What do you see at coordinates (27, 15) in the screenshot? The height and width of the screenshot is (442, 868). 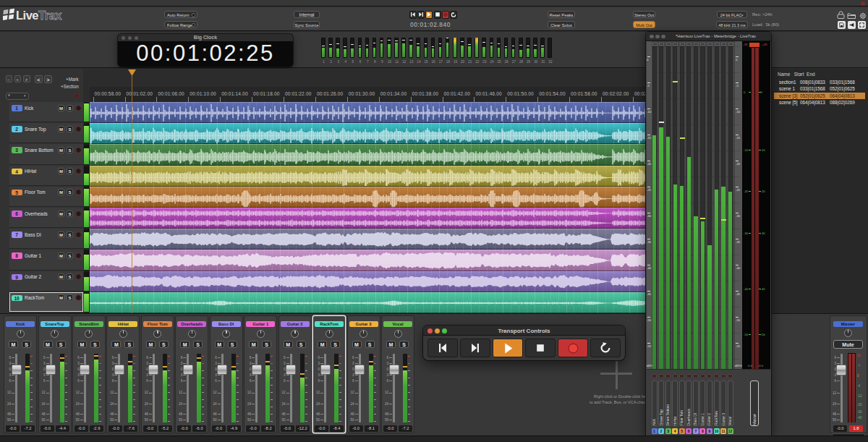 I see `svg-text: Live` at bounding box center [27, 15].